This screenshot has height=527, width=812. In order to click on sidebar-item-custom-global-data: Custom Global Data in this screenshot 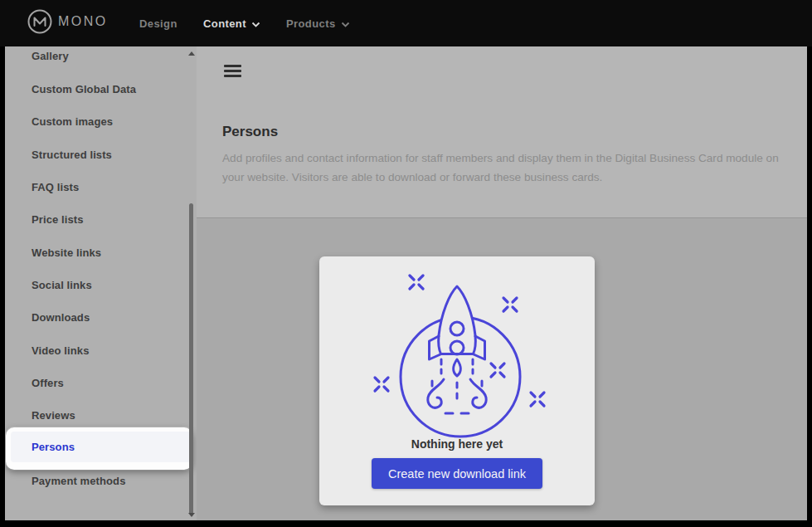, I will do `click(101, 90)`.